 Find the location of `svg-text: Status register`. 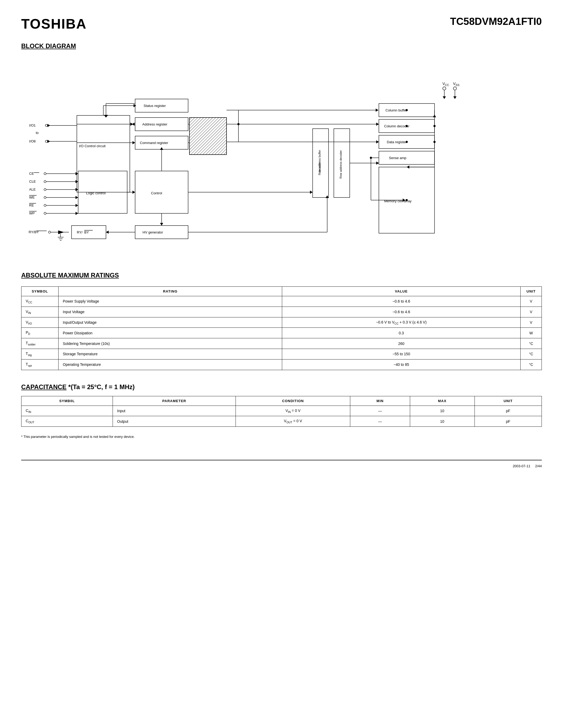

svg-text: Status register is located at coordinates (155, 106).